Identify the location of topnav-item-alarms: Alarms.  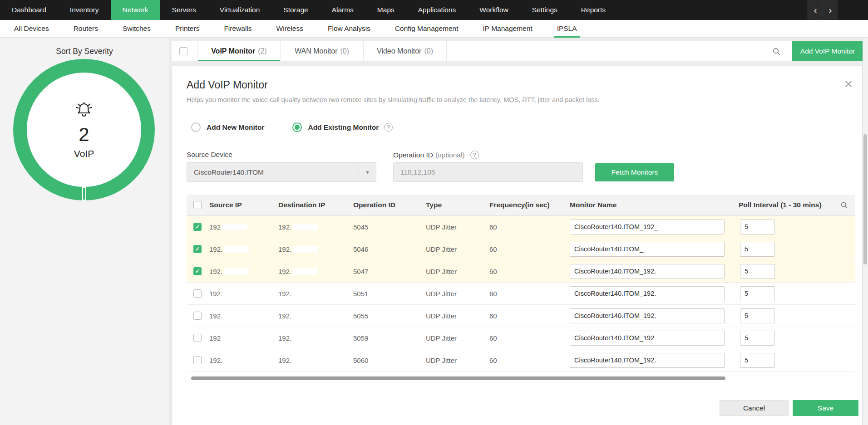
(343, 10).